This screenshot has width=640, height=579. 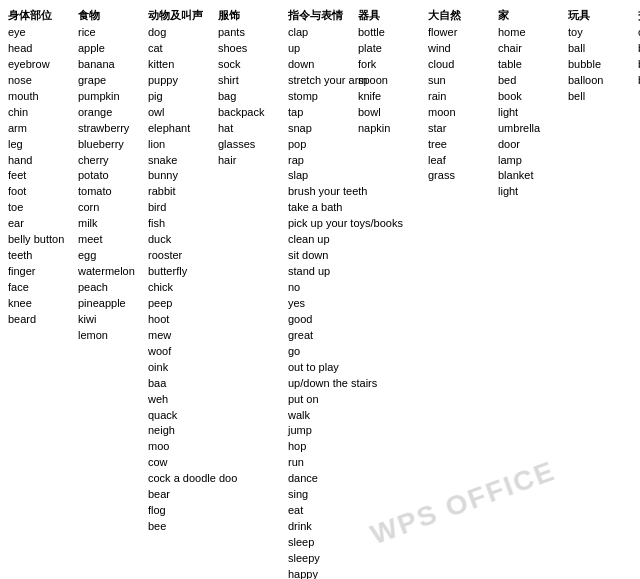 What do you see at coordinates (463, 294) in the screenshot?
I see `column-nature: 大自然flowerwindcloudsunrainmoonstartreelea…` at bounding box center [463, 294].